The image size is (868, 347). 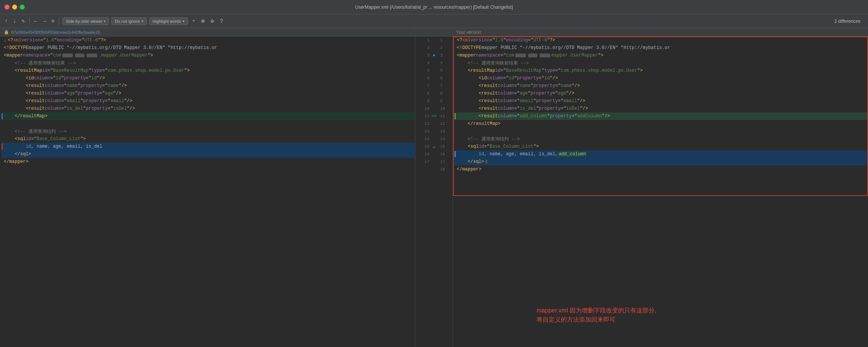 What do you see at coordinates (661, 86) in the screenshot?
I see `right-line-7: <result column="name" property="name"/>` at bounding box center [661, 86].